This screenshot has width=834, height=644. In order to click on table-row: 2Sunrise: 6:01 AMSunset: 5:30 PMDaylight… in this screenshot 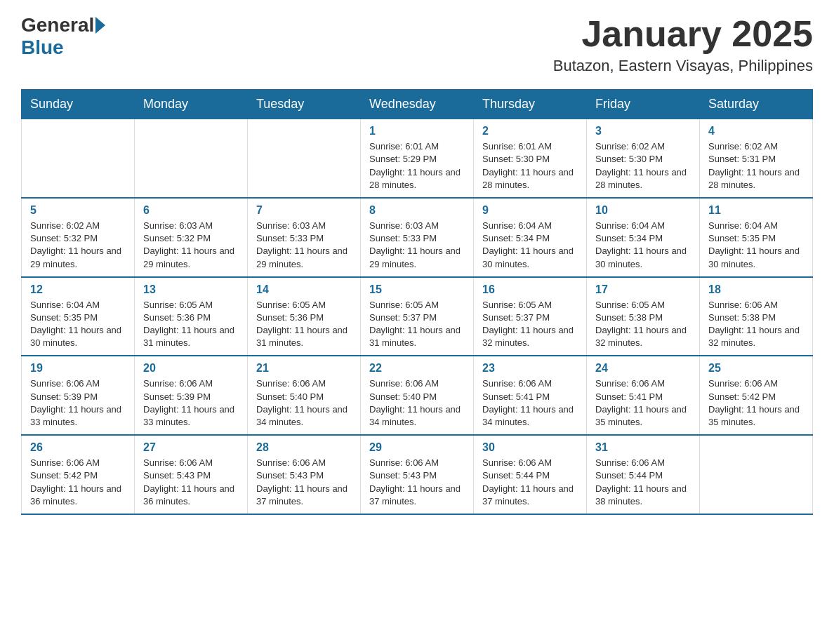, I will do `click(531, 159)`.